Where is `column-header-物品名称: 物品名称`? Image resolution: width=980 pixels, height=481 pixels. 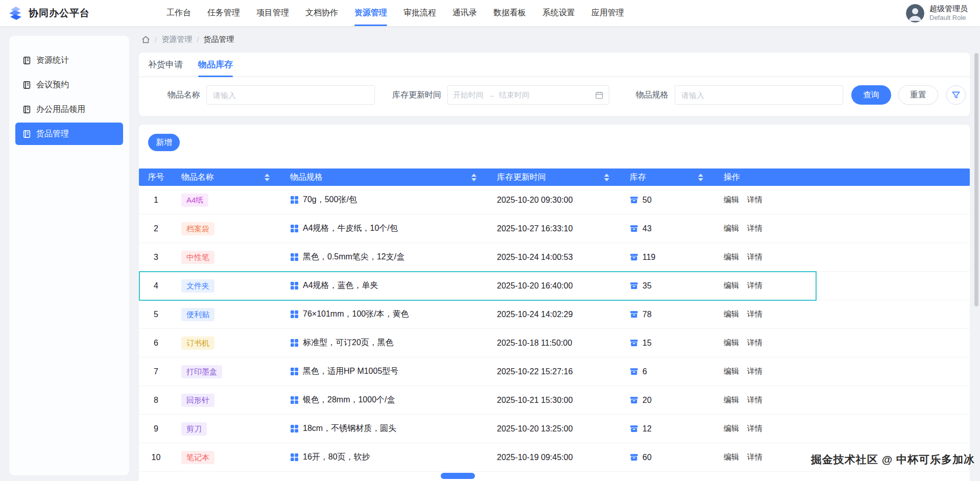
column-header-物品名称: 物品名称 is located at coordinates (228, 177).